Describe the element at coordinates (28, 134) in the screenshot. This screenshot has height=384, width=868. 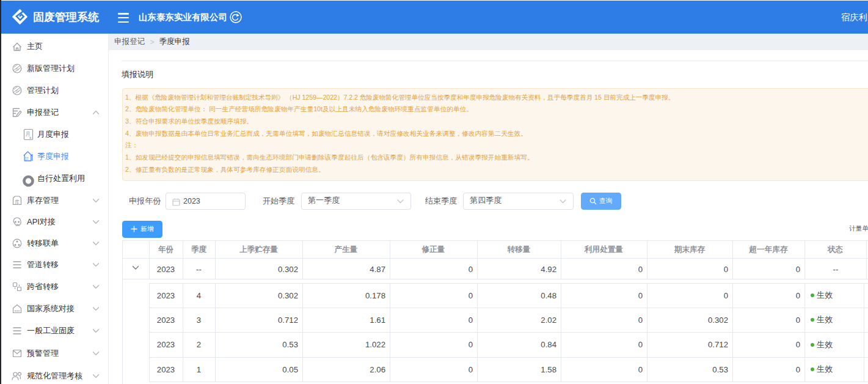
I see `svg-text: 月` at that location.